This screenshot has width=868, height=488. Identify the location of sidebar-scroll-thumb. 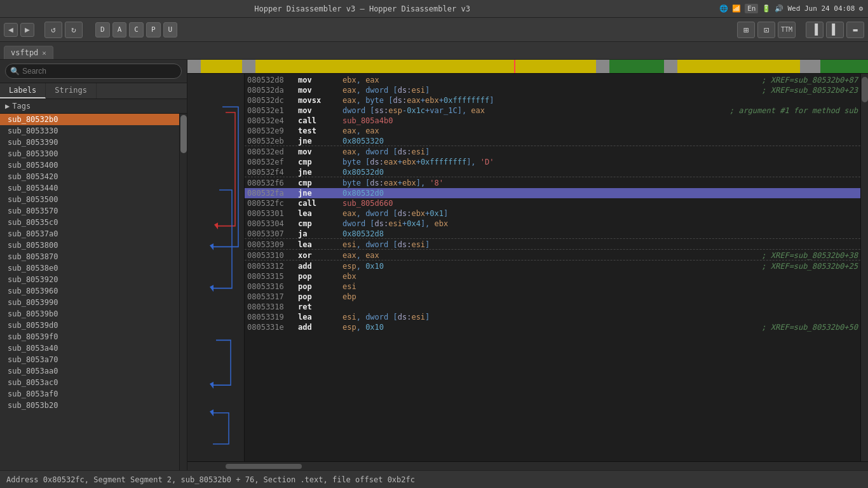
(184, 134).